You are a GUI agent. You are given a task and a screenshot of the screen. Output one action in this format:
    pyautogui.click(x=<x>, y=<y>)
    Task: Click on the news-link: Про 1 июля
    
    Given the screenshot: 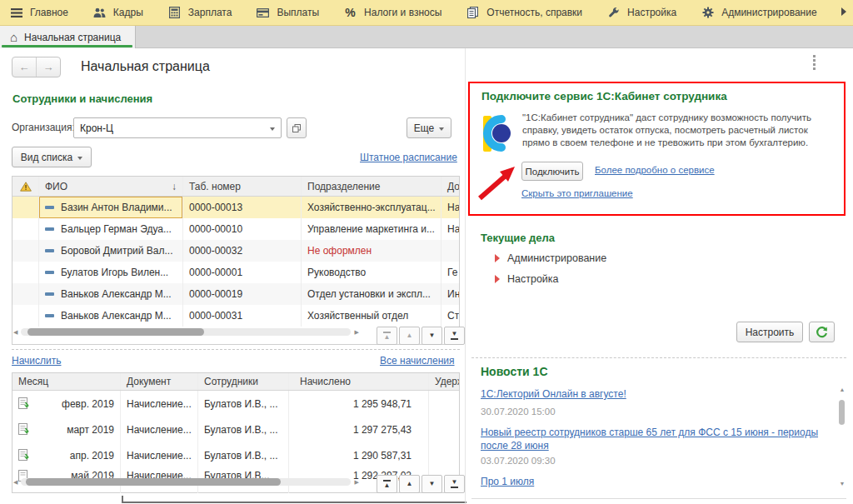 What is the action you would take?
    pyautogui.click(x=507, y=482)
    